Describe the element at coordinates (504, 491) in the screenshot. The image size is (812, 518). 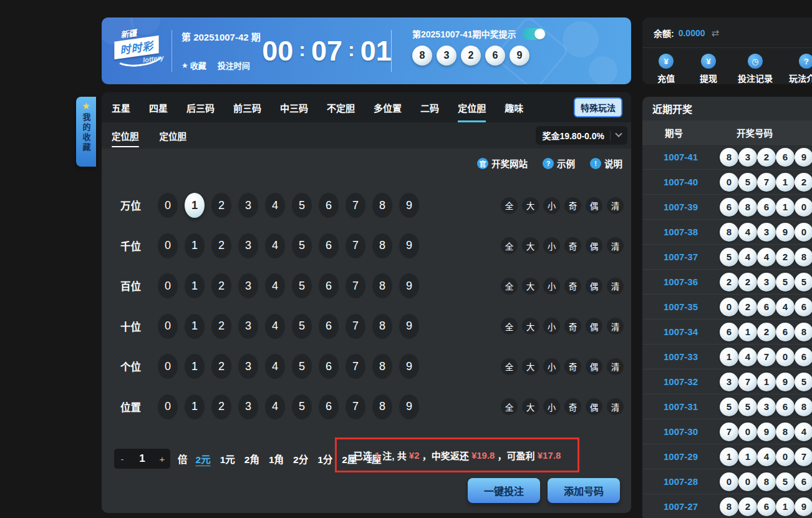
I see `one-key-bet-button: 一键投注` at that location.